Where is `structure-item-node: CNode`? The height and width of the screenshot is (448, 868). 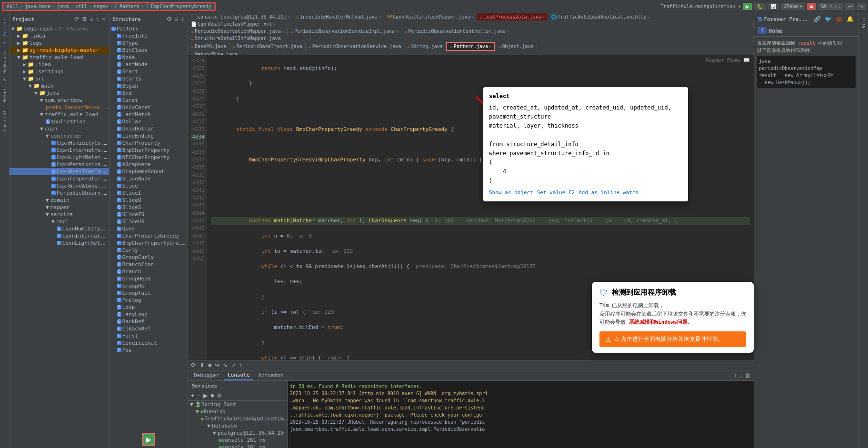
structure-item-node: CNode is located at coordinates (149, 57).